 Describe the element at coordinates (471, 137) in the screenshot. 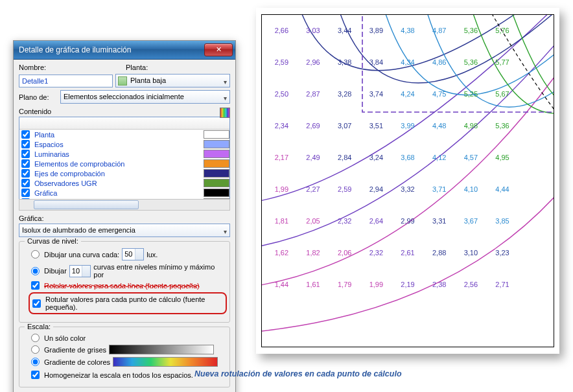

I see `value-cell: 4,98` at that location.